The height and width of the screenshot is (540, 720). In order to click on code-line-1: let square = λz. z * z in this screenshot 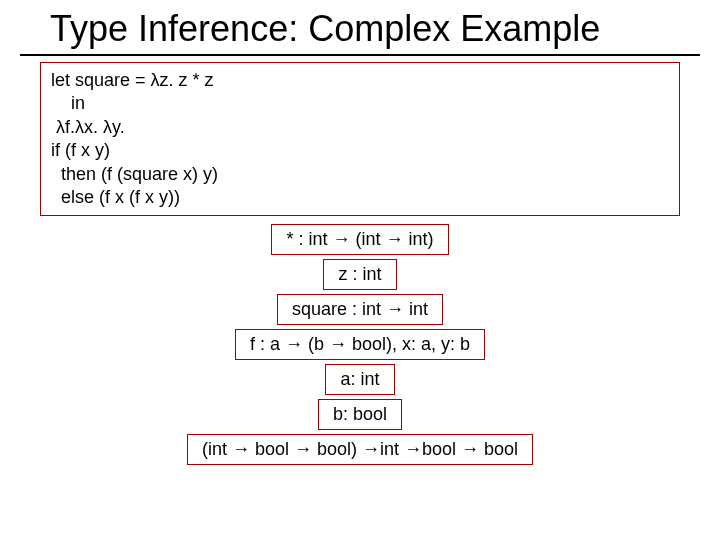, I will do `click(360, 80)`.